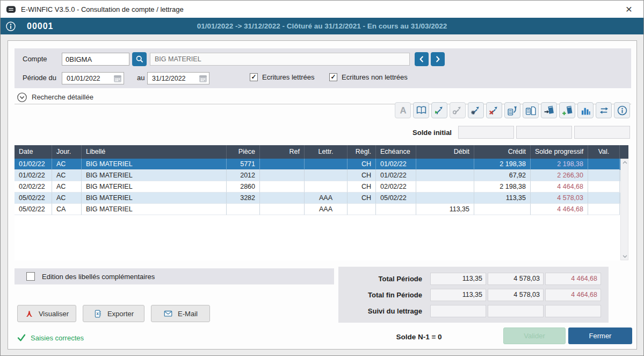 Image resolution: width=644 pixels, height=356 pixels. I want to click on scroll-up-icon, so click(625, 162).